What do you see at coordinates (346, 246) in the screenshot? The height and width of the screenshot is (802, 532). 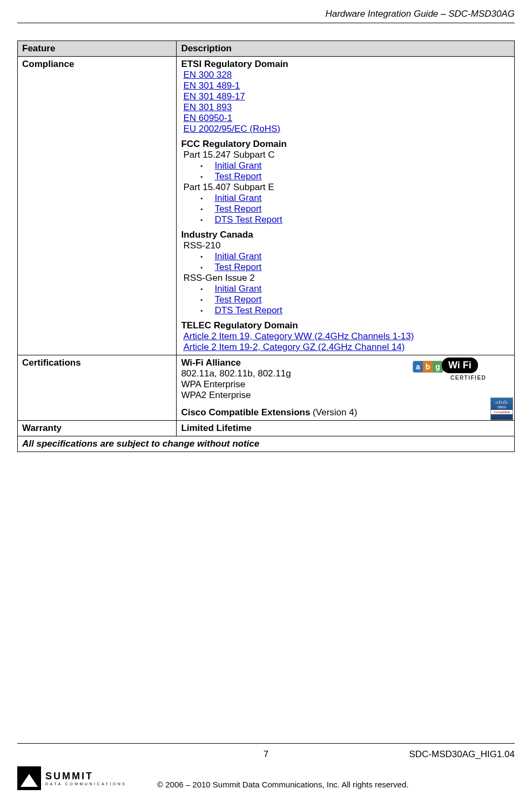 I see `ic-rss210-label: RSS-210` at bounding box center [346, 246].